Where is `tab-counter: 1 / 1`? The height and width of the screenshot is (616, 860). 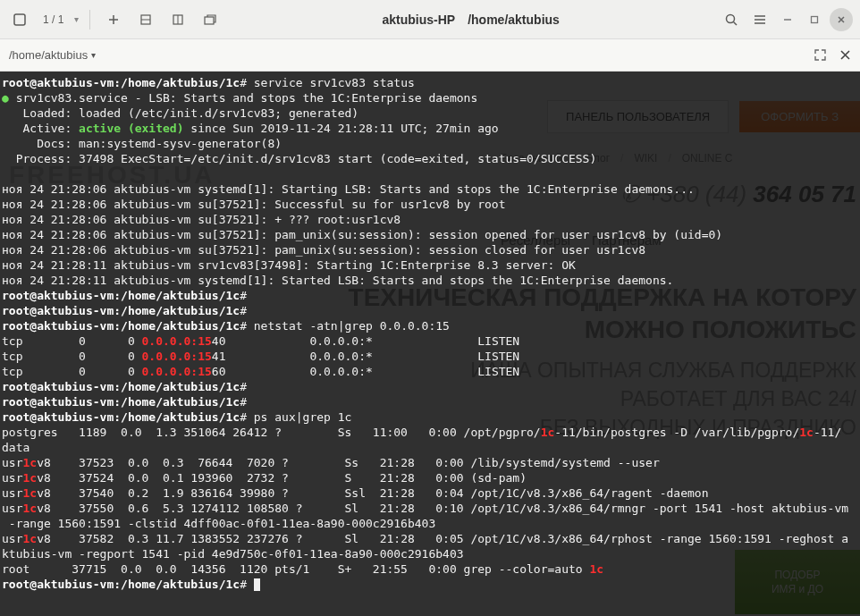
tab-counter: 1 / 1 is located at coordinates (54, 20).